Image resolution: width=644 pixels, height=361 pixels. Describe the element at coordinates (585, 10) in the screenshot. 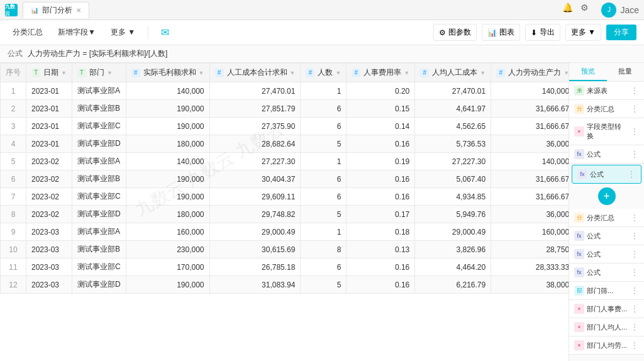

I see `settings-icon: ⚙` at that location.